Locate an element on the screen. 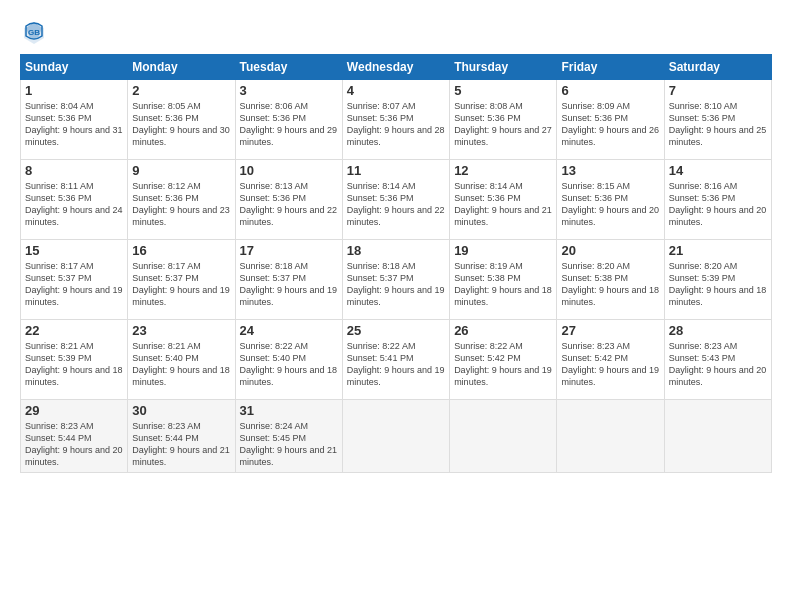 This screenshot has height=612, width=792. day-number: 31 is located at coordinates (289, 410).